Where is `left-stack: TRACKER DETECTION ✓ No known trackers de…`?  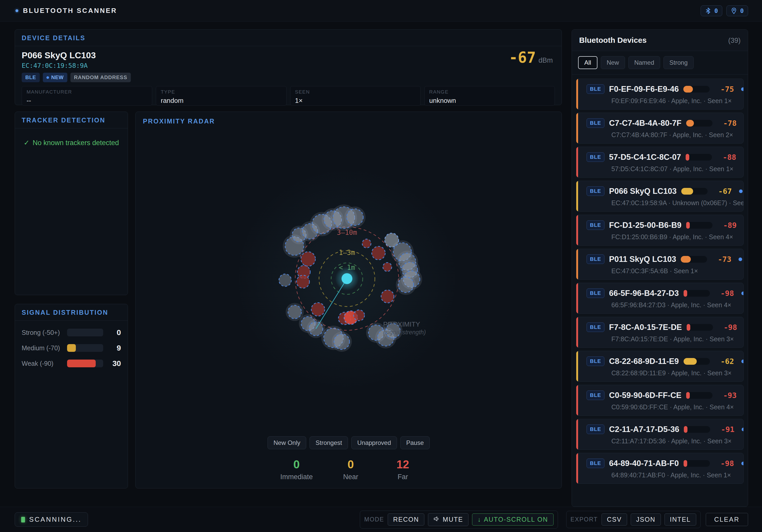
left-stack: TRACKER DETECTION ✓ No known trackers de… is located at coordinates (71, 300).